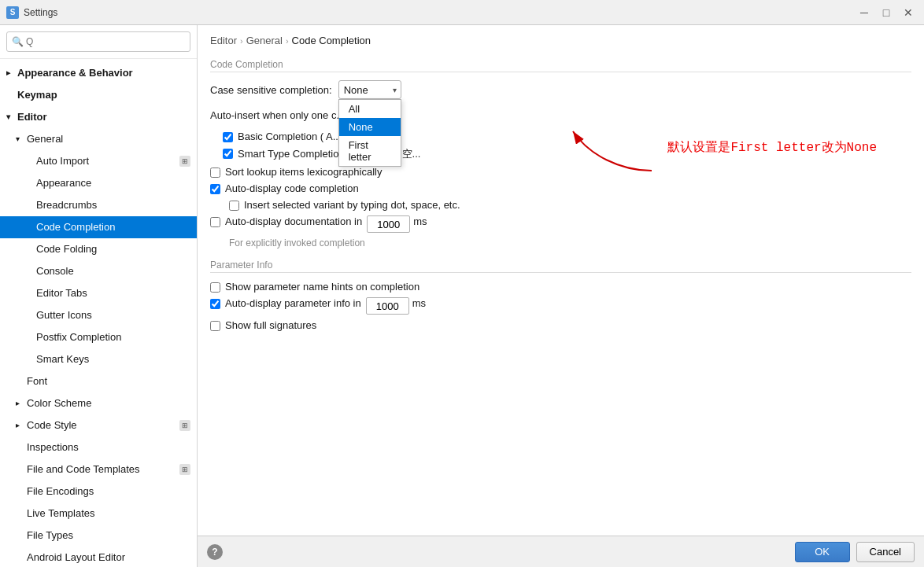 Image resolution: width=924 pixels, height=567 pixels. I want to click on case-sensitive-row: Case sensitive completion: None All None…, so click(560, 90).